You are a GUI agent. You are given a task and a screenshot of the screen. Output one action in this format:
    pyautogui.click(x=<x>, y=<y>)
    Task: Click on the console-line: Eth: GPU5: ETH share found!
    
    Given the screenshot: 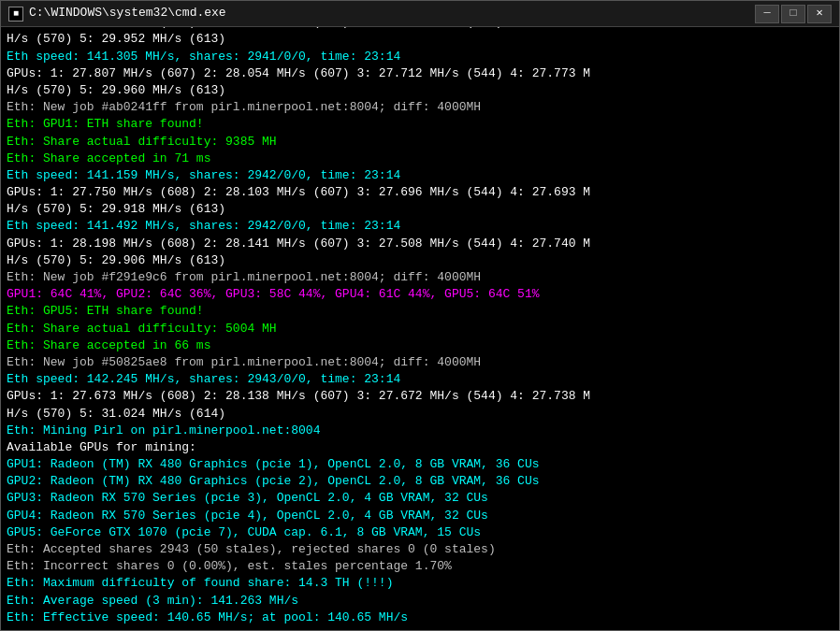 What is the action you would take?
    pyautogui.click(x=420, y=311)
    